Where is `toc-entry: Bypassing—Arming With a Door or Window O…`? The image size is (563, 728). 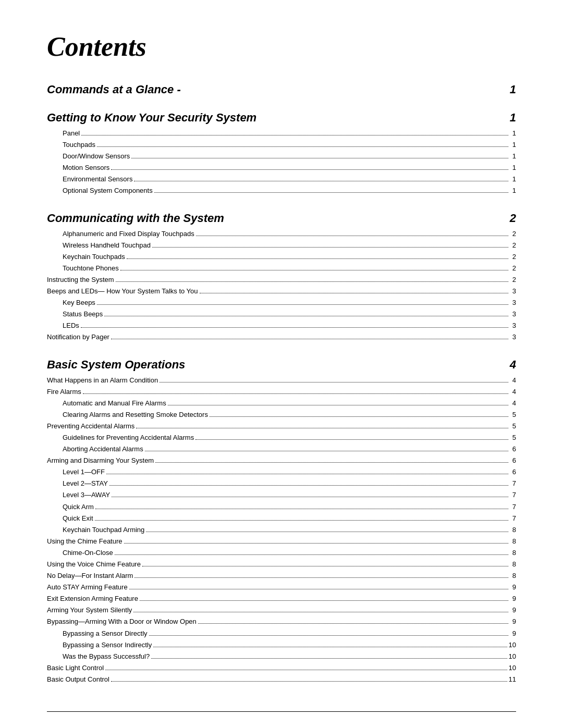
toc-entry: Bypassing—Arming With a Door or Window O… is located at coordinates (282, 622).